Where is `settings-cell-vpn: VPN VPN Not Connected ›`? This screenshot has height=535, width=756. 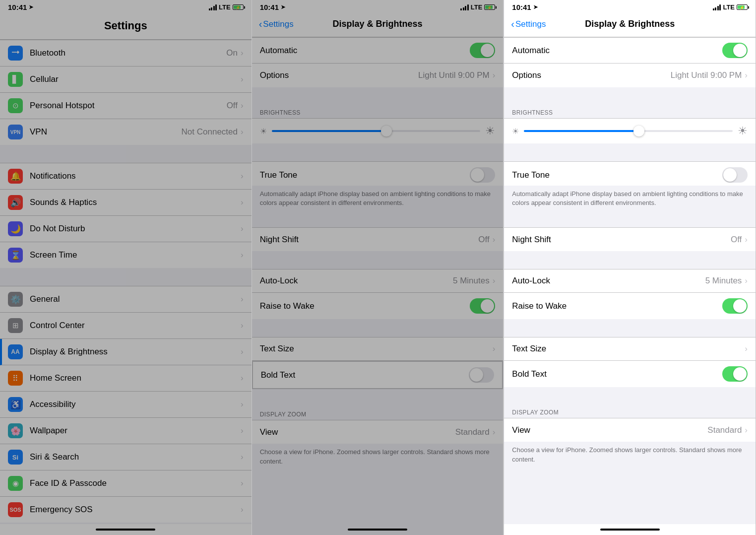 settings-cell-vpn: VPN VPN Not Connected › is located at coordinates (126, 132).